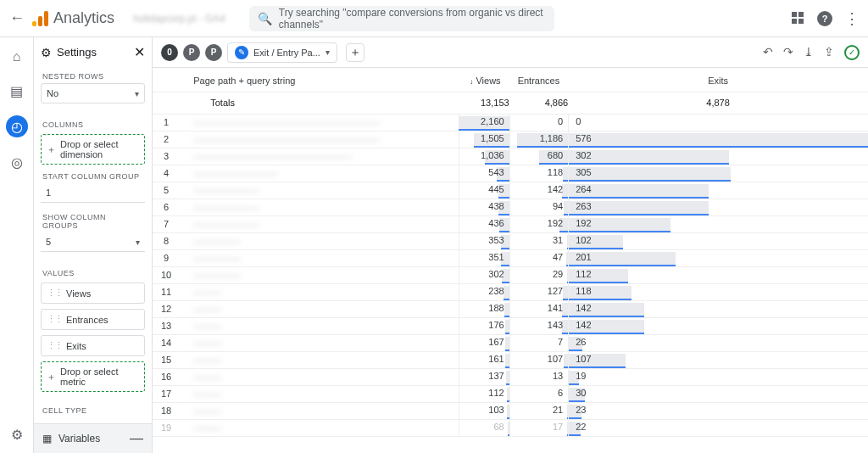  I want to click on col-views: ↓ Views, so click(484, 81).